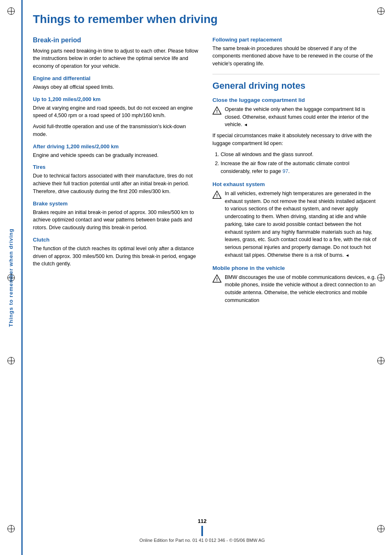 The image size is (392, 555). Describe the element at coordinates (296, 268) in the screenshot. I see `mobile-heading: Mobile phone in the vehicle` at that location.